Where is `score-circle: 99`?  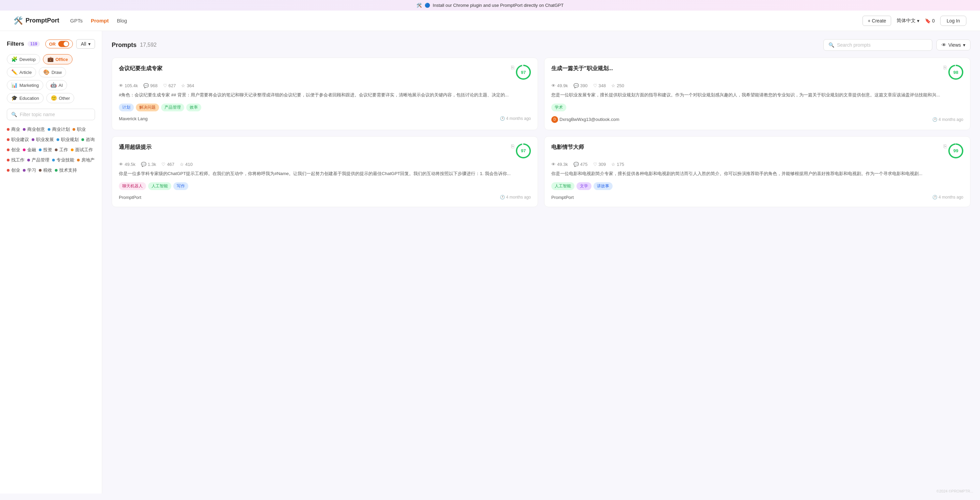 score-circle: 99 is located at coordinates (956, 151).